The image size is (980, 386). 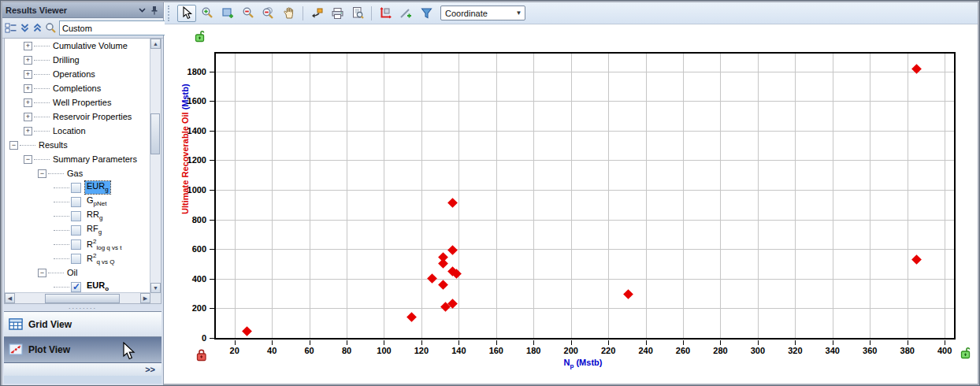 What do you see at coordinates (11, 28) in the screenshot?
I see `tree-options-icon` at bounding box center [11, 28].